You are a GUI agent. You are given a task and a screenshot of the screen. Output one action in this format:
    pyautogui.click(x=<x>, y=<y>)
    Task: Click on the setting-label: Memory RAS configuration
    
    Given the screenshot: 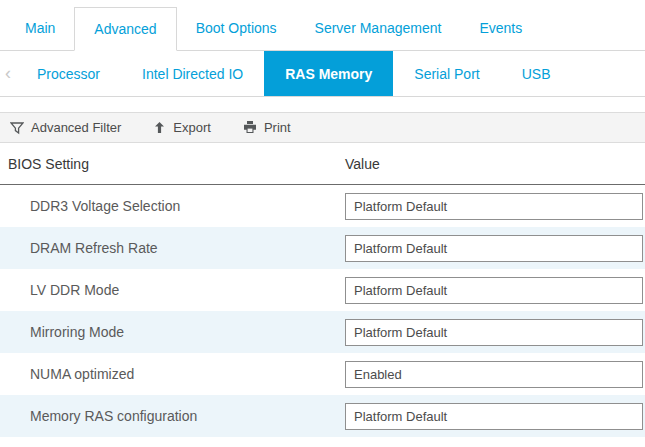 What is the action you would take?
    pyautogui.click(x=172, y=416)
    